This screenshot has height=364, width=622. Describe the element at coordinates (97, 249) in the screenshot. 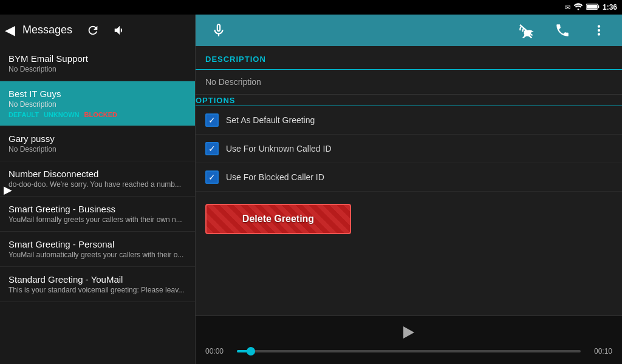

I see `list-item-smart-personal: Smart Greeting - Personal YouMail automa…` at that location.